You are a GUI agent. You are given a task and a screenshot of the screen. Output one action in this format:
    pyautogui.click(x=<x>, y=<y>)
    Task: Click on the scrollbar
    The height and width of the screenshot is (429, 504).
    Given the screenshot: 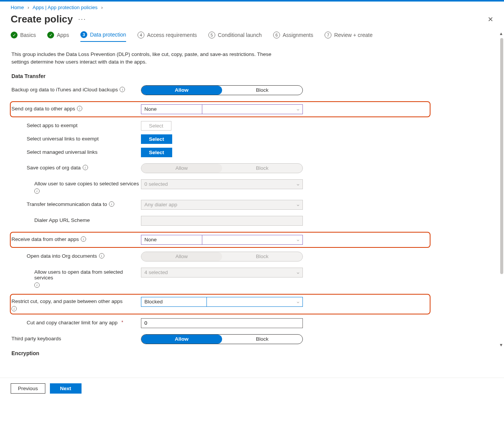 What is the action you would take?
    pyautogui.click(x=502, y=156)
    